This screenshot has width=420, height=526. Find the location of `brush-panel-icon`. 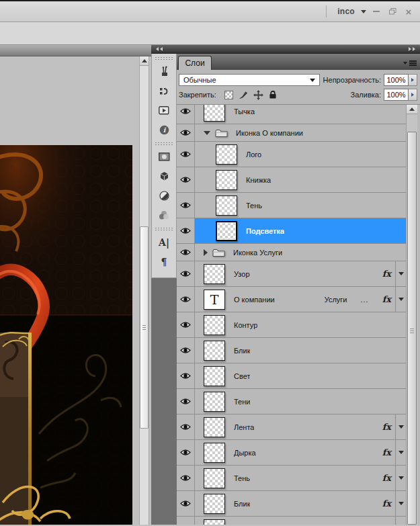

brush-panel-icon is located at coordinates (164, 71).